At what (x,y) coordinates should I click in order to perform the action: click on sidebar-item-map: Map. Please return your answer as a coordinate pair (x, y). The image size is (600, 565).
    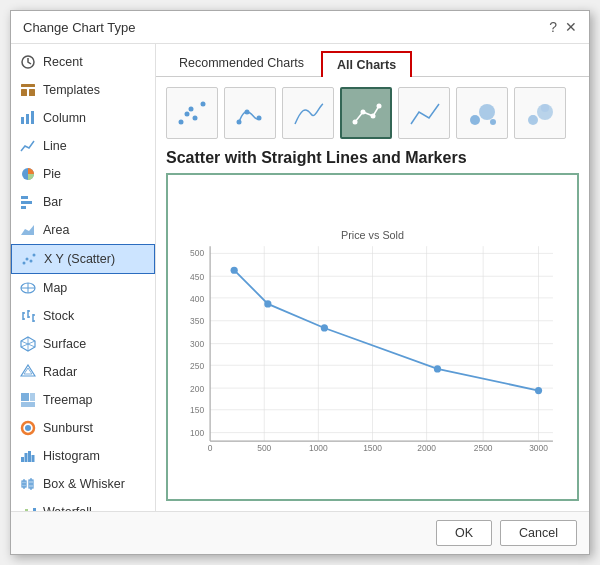
    Looking at the image, I should click on (83, 288).